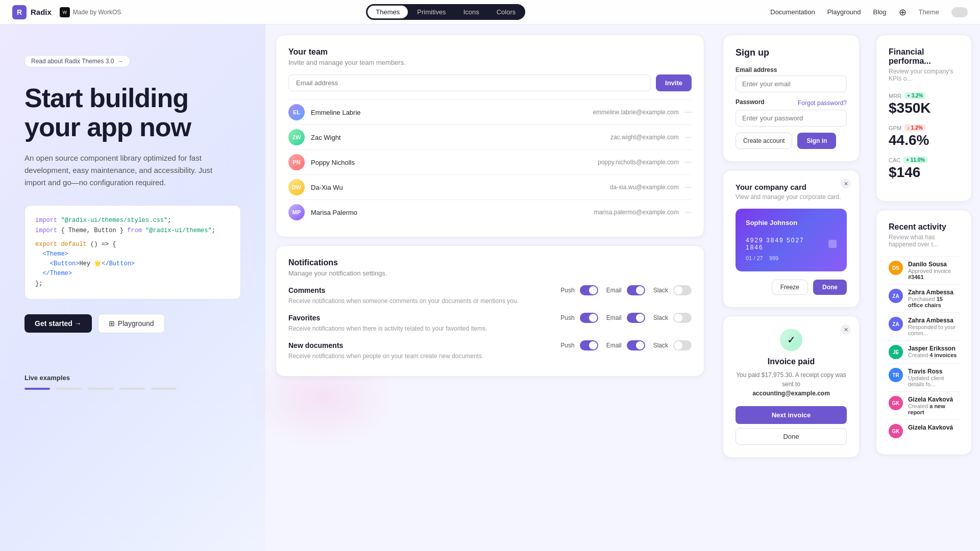 The width and height of the screenshot is (980, 551). What do you see at coordinates (490, 295) in the screenshot?
I see `notifications-comments-section: Comments Push Email Slack` at bounding box center [490, 295].